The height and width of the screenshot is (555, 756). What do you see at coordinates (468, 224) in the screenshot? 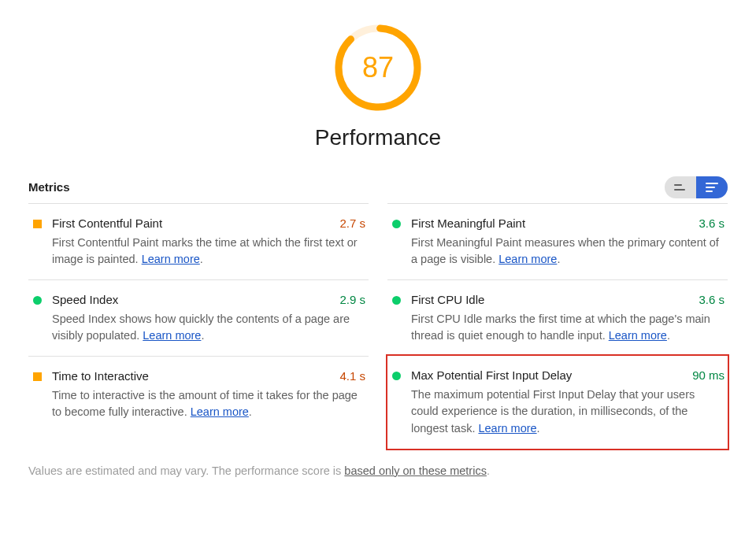
I see `metric-name: First Meaningful Paint` at bounding box center [468, 224].